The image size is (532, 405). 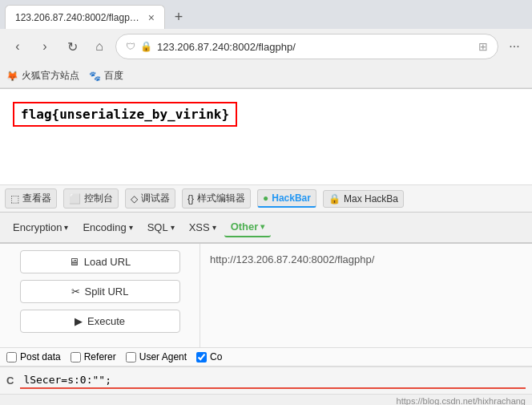 I want to click on referer-checkbox-item: Referer, so click(x=93, y=357).